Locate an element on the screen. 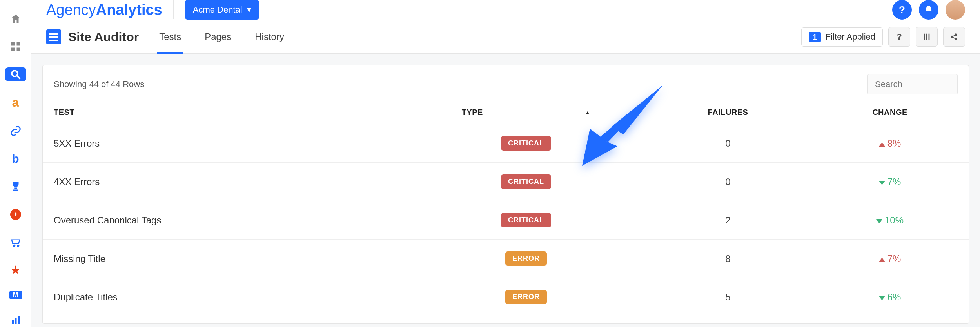 The height and width of the screenshot is (327, 980). table-row: 5XX ErrorsCRITICAL08% is located at coordinates (506, 143).